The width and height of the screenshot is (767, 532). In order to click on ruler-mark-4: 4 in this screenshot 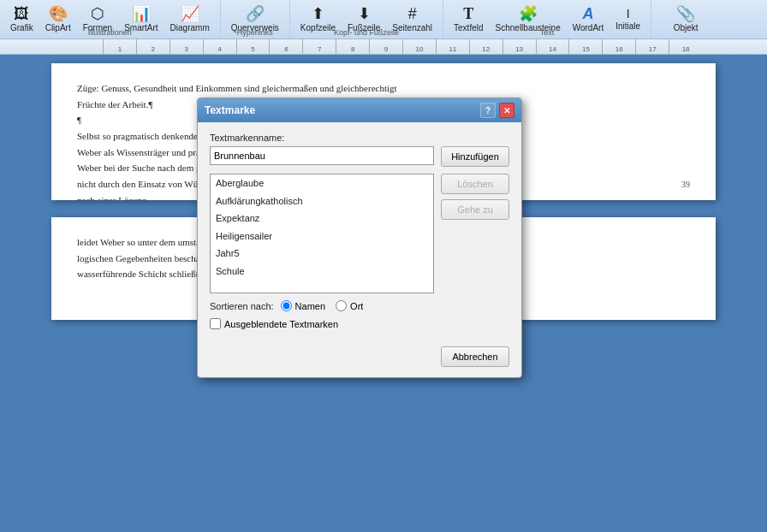, I will do `click(219, 47)`.